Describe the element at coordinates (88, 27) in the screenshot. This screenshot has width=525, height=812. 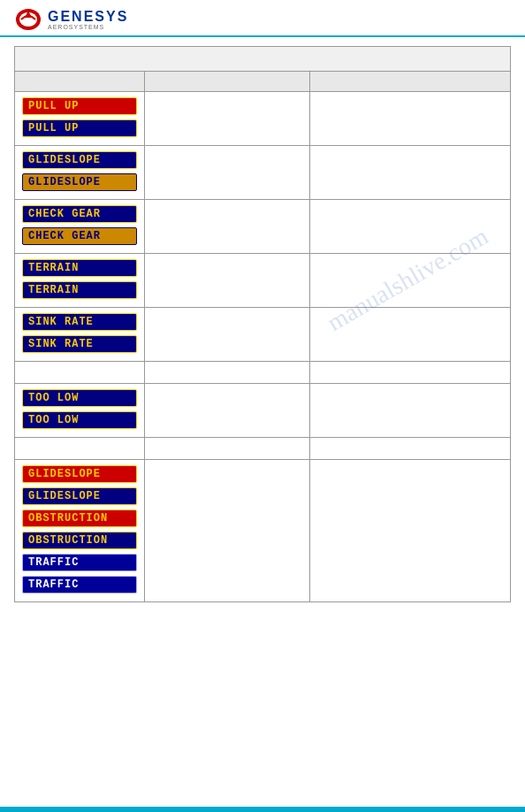
I see `brand-sub: AEROSYSTEMS` at that location.